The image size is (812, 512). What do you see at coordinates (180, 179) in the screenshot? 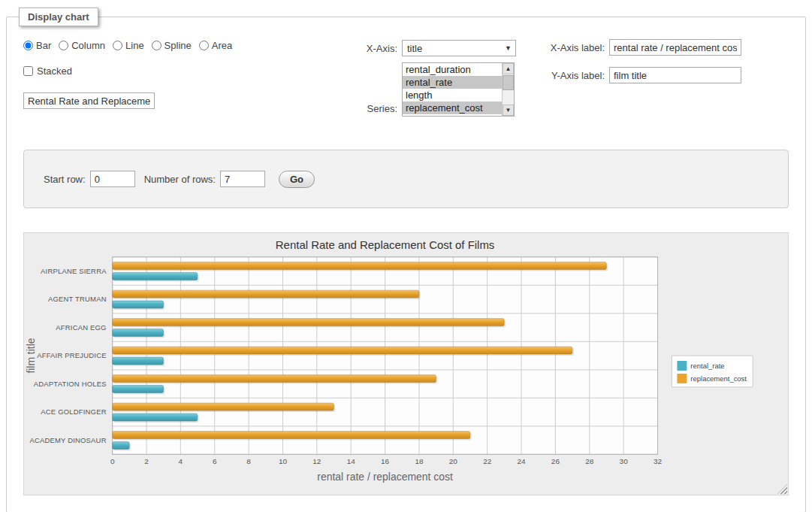
I see `number-of-rows-label: Number of rows:` at bounding box center [180, 179].